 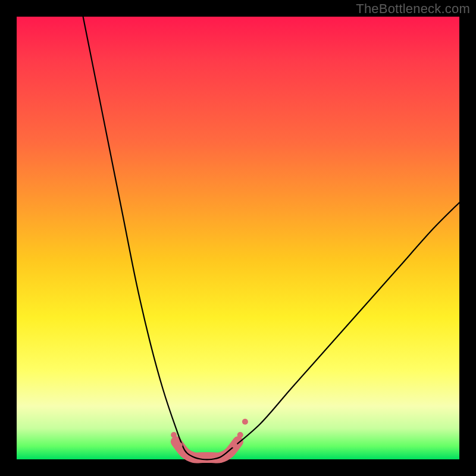 I want to click on trough-highlight, so click(x=207, y=450).